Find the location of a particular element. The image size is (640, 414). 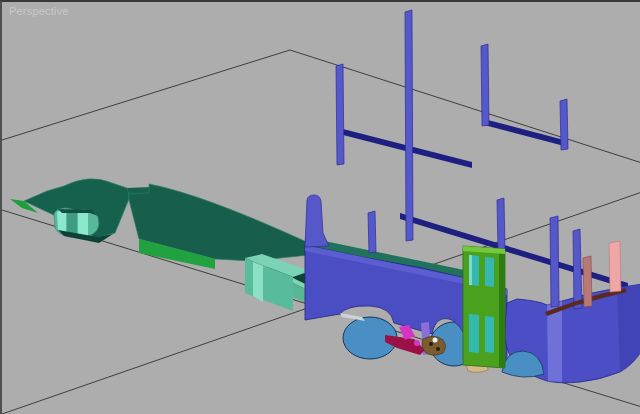

front-post-mauve is located at coordinates (588, 282).